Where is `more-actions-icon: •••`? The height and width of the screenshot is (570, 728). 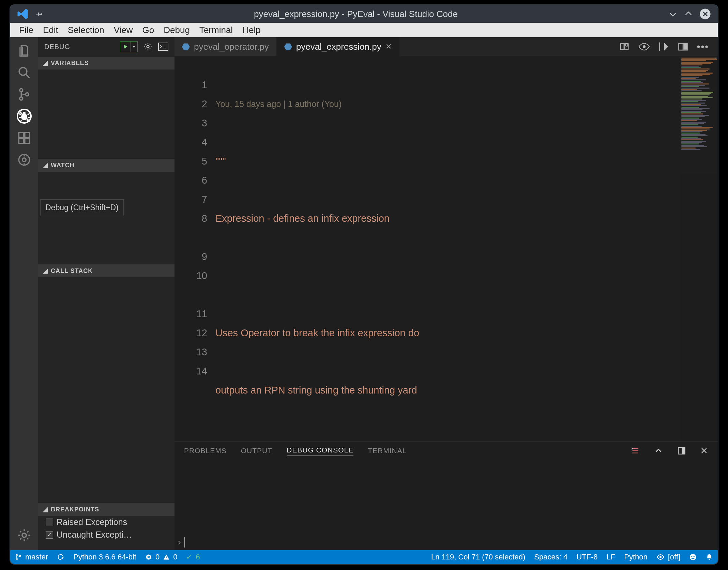
more-actions-icon: ••• is located at coordinates (703, 47).